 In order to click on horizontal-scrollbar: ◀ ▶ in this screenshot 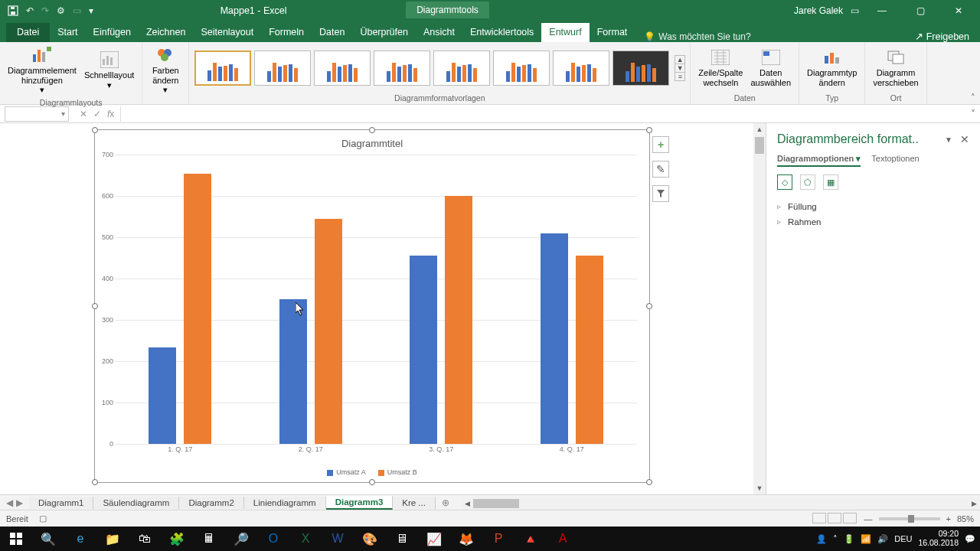, I will do `click(720, 504)`.